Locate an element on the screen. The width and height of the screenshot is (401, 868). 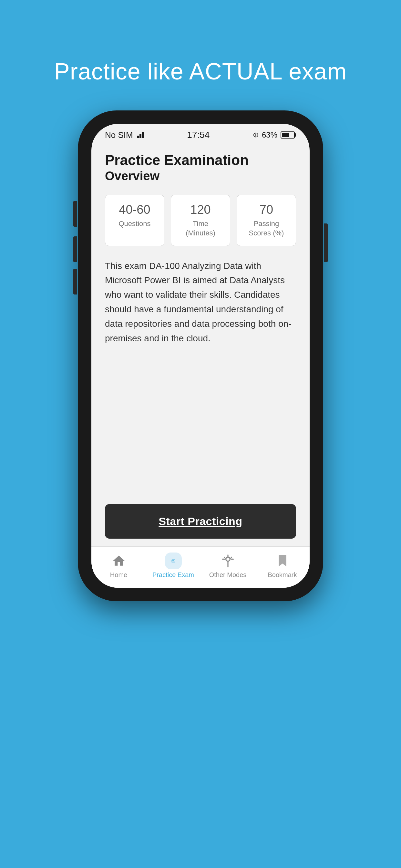
tab-home: Home is located at coordinates (119, 564).